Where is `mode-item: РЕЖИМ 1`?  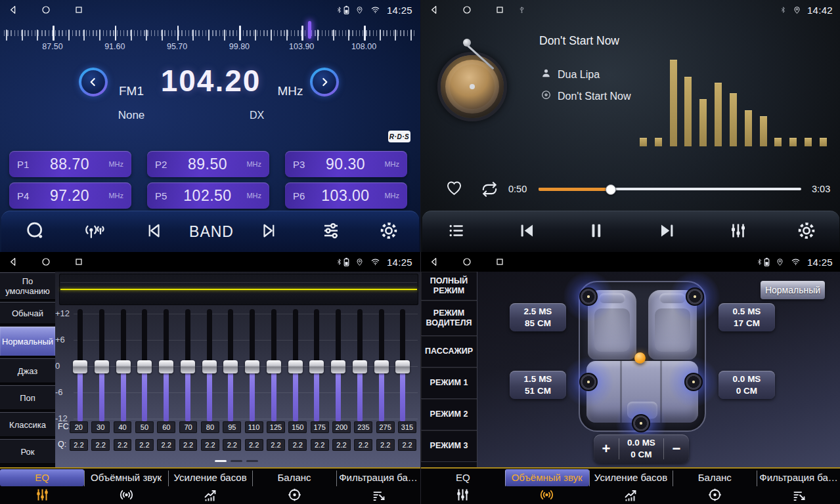 mode-item: РЕЖИМ 1 is located at coordinates (449, 383).